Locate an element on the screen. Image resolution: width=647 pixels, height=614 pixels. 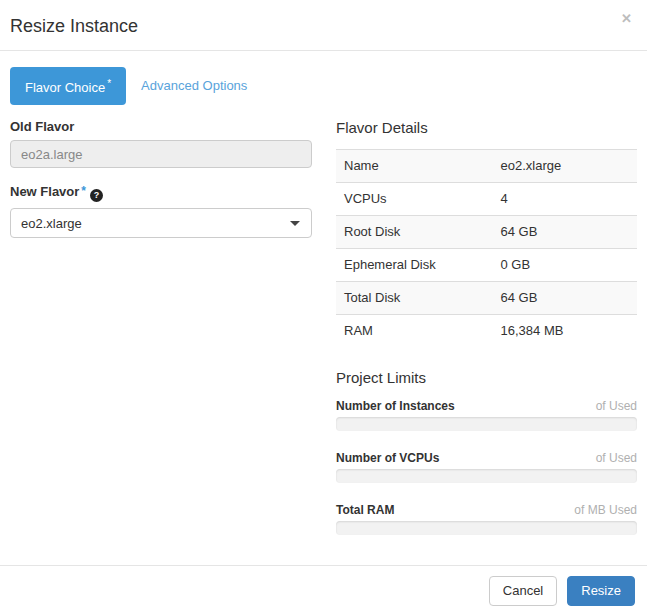
old-flavor-field is located at coordinates (161, 154).